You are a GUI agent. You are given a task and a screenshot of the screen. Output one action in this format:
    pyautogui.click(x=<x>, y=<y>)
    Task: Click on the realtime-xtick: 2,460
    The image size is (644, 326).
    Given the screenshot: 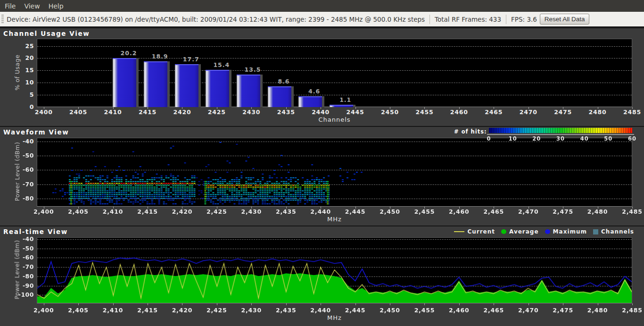 What is the action you would take?
    pyautogui.click(x=459, y=310)
    